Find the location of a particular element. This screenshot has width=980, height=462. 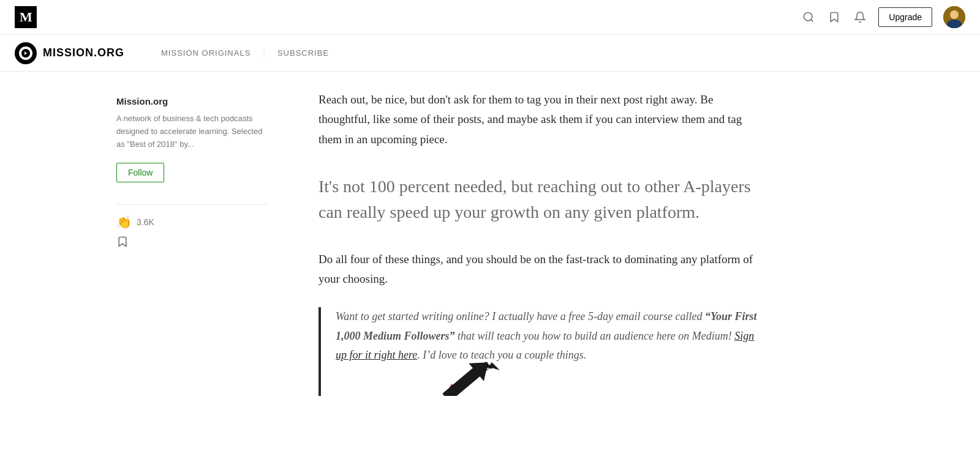

publication-name: MISSION.ORG is located at coordinates (83, 53).